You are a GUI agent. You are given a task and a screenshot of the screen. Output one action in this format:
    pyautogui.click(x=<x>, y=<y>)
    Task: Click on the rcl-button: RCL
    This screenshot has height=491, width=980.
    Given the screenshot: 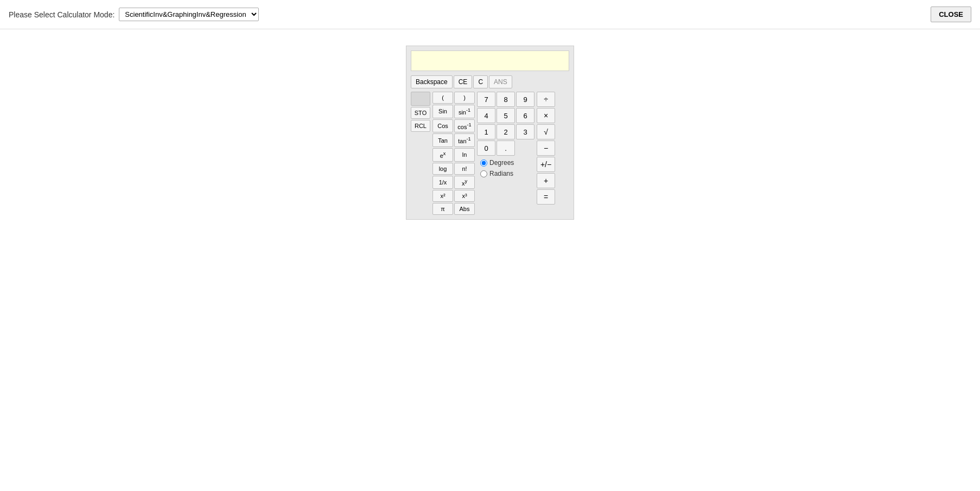 What is the action you would take?
    pyautogui.click(x=421, y=126)
    